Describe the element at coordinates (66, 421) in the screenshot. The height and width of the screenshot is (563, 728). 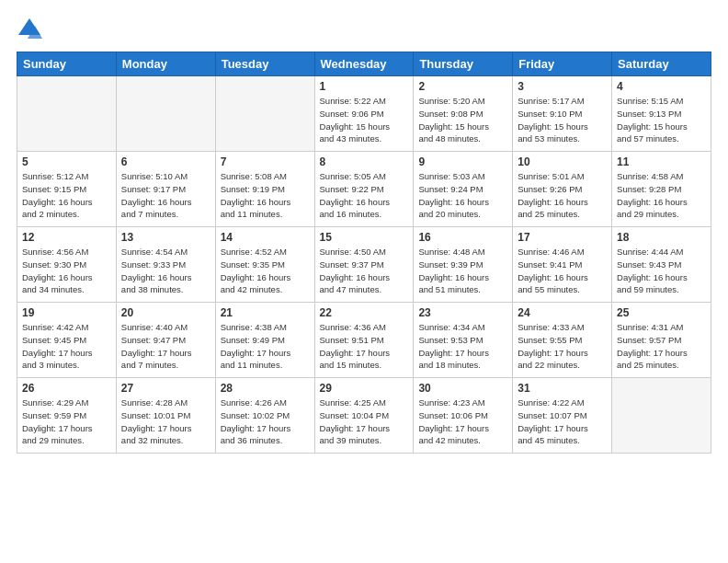
I see `day-info: Sunrise: 4:29 AM Sunset: 9:59 PM Dayligh…` at that location.